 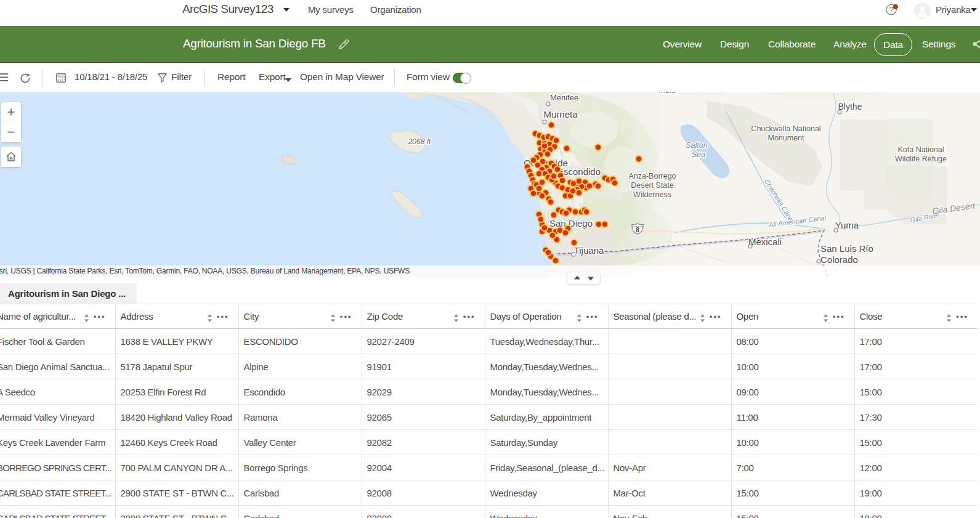 I want to click on svg-text: Monument, so click(x=786, y=138).